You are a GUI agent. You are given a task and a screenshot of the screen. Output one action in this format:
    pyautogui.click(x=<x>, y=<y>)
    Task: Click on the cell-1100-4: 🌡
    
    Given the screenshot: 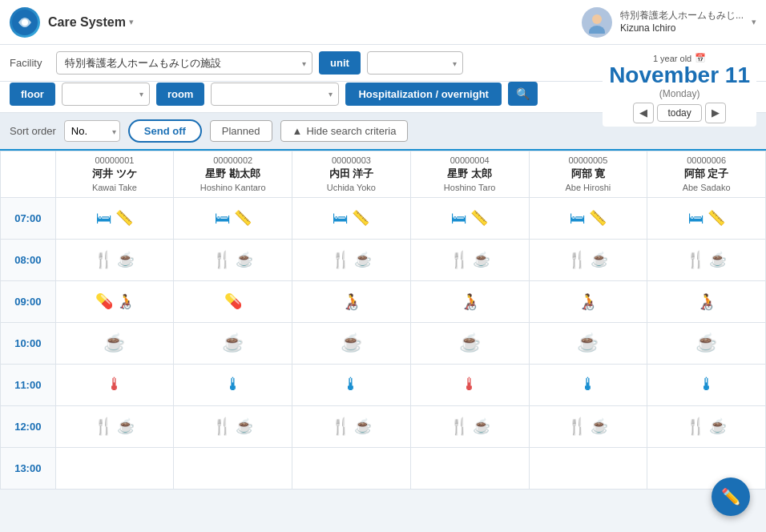 What is the action you would take?
    pyautogui.click(x=470, y=385)
    